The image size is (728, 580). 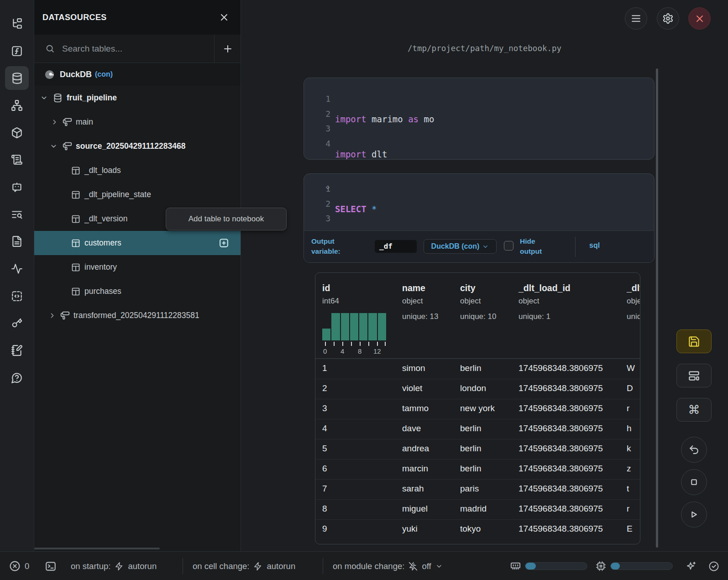 What do you see at coordinates (51, 566) in the screenshot?
I see `terminal-button` at bounding box center [51, 566].